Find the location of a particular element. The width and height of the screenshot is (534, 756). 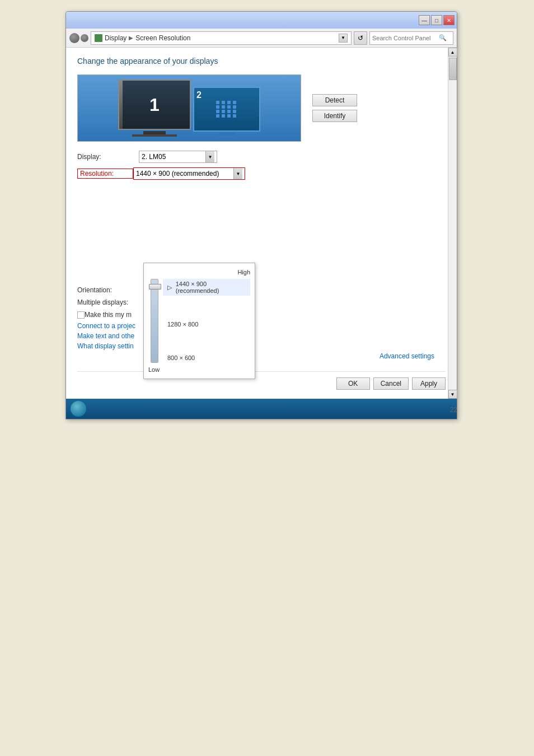

page-number: 22 is located at coordinates (453, 410).